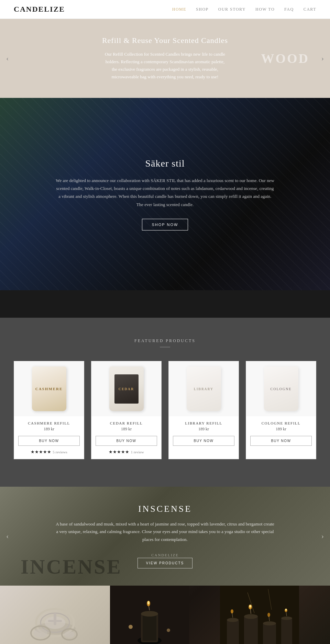 The width and height of the screenshot is (330, 644). I want to click on photo-grid, so click(165, 615).